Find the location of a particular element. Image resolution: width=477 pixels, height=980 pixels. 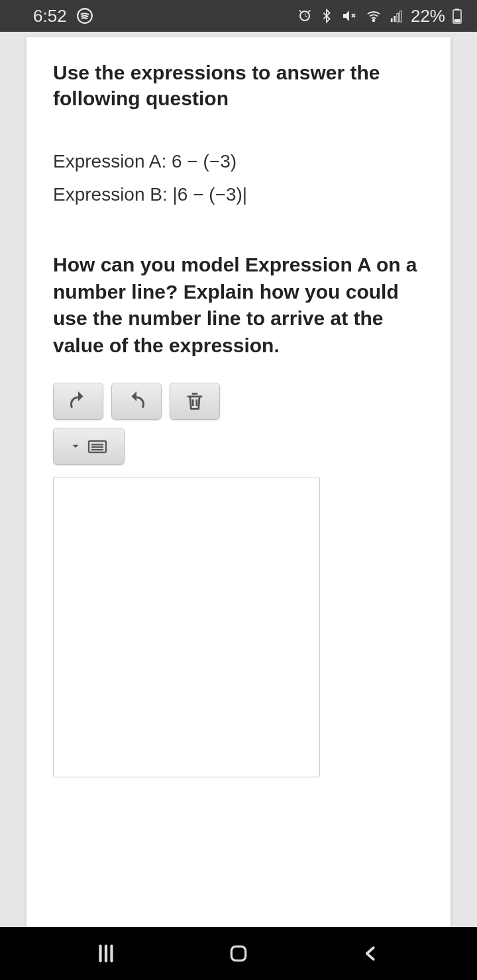

question-text: How can you model Expression A on a numb… is located at coordinates (238, 305).